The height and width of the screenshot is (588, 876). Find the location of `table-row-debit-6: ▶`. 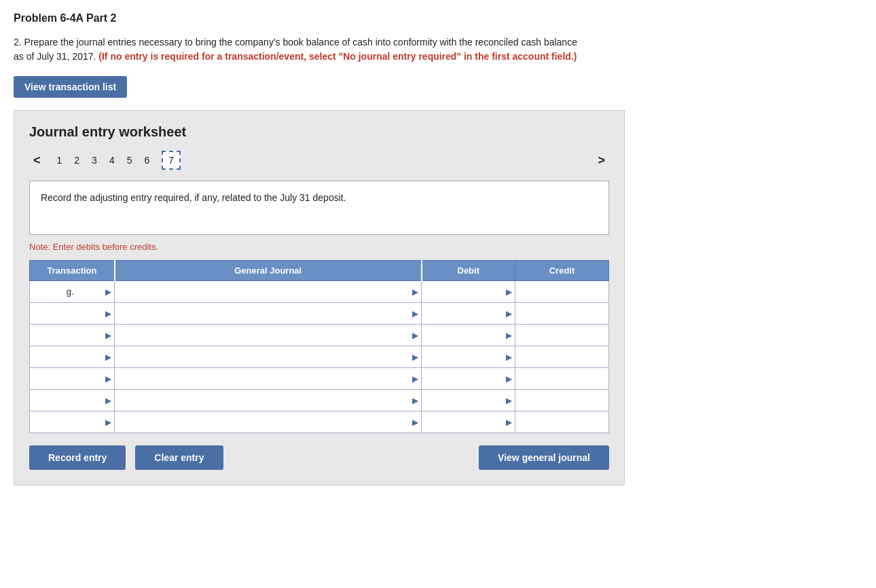

table-row-debit-6: ▶ is located at coordinates (469, 422).